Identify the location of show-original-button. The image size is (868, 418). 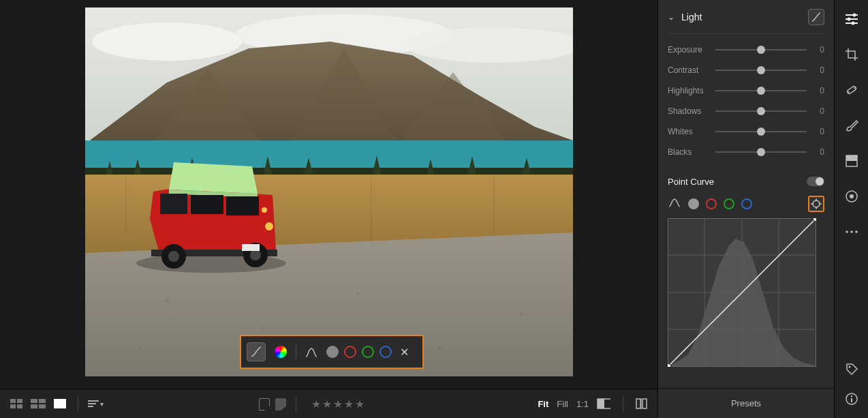
(604, 404).